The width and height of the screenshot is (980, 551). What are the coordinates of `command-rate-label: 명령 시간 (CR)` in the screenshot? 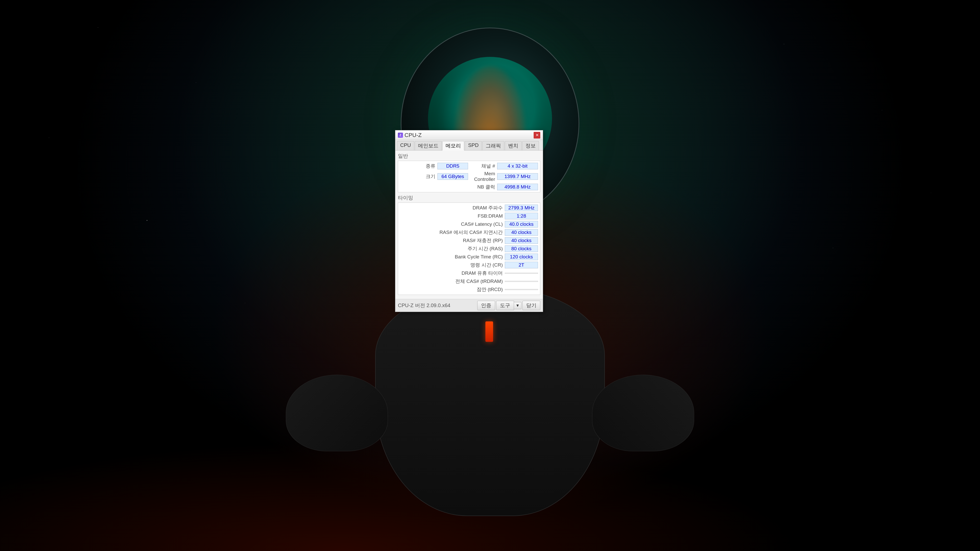 It's located at (453, 265).